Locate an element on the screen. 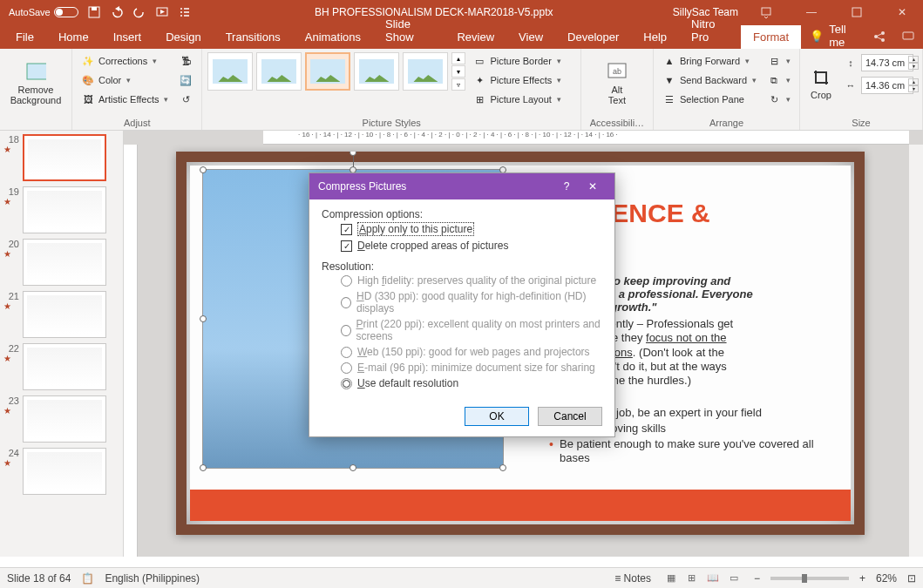 This screenshot has width=923, height=588. zoom-in-button: + is located at coordinates (863, 578).